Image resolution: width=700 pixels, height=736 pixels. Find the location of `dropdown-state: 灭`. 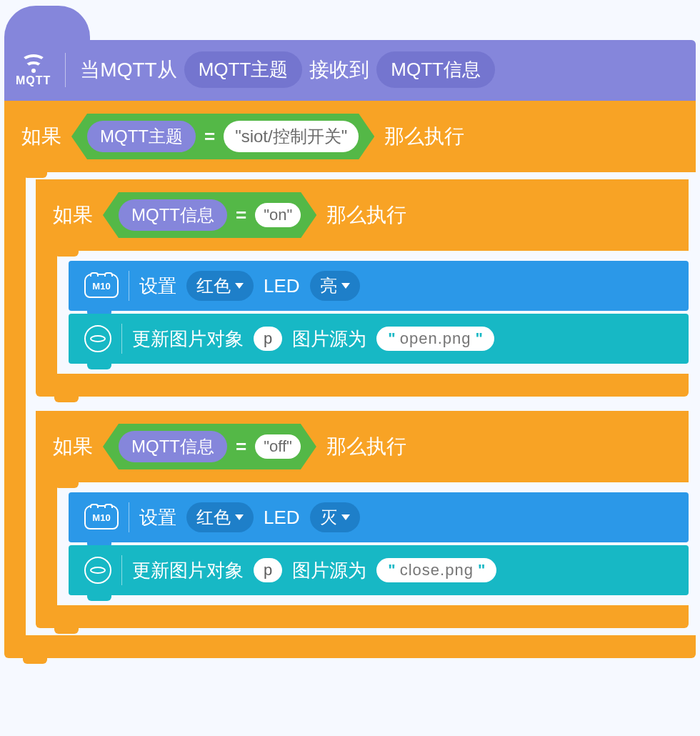

dropdown-state: 灭 is located at coordinates (335, 517).